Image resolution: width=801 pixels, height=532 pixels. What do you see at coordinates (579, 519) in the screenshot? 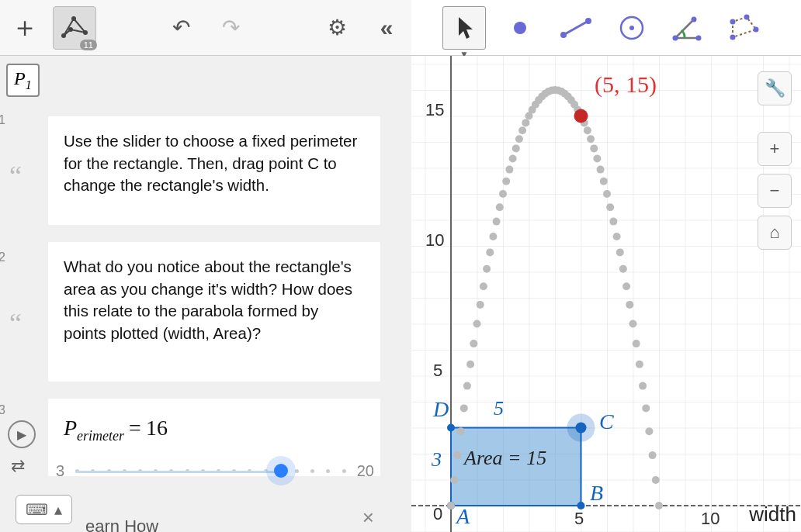
I see `x-tick-5: 5` at bounding box center [579, 519].